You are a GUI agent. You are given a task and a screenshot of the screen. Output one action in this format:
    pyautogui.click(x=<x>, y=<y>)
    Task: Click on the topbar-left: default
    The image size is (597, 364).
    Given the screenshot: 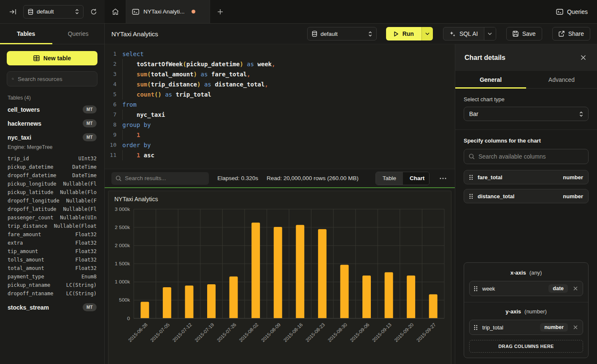 What is the action you would take?
    pyautogui.click(x=52, y=12)
    